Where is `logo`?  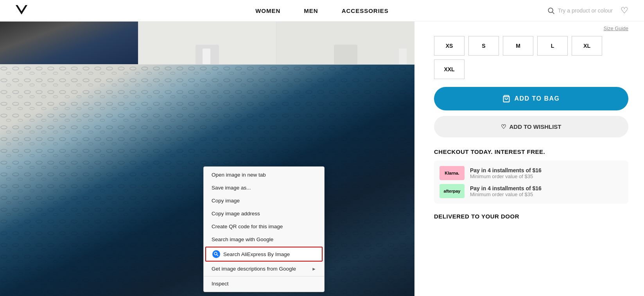
logo is located at coordinates (22, 11).